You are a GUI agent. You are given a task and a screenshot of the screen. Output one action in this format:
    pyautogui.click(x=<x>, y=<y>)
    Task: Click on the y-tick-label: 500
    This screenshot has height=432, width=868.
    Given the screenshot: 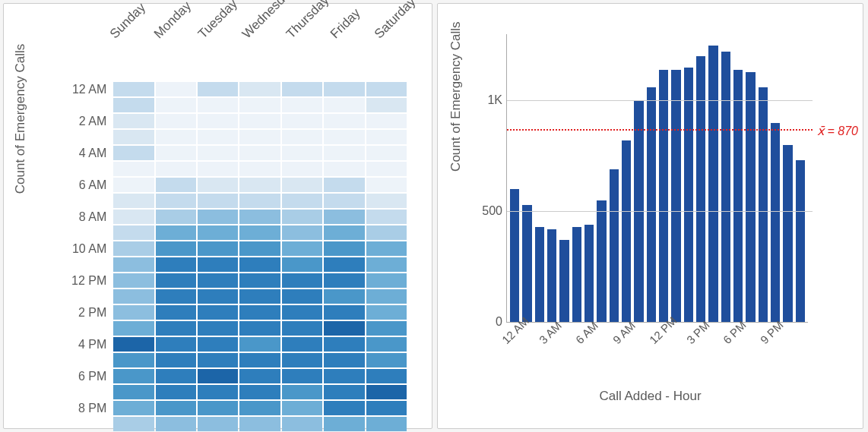 What is the action you would take?
    pyautogui.click(x=489, y=211)
    